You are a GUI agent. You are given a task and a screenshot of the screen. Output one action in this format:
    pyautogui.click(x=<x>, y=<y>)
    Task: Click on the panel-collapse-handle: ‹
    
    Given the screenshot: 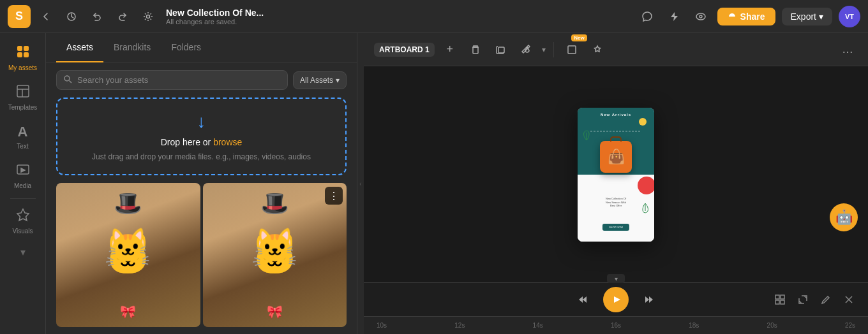 What is the action you would take?
    pyautogui.click(x=361, y=184)
    